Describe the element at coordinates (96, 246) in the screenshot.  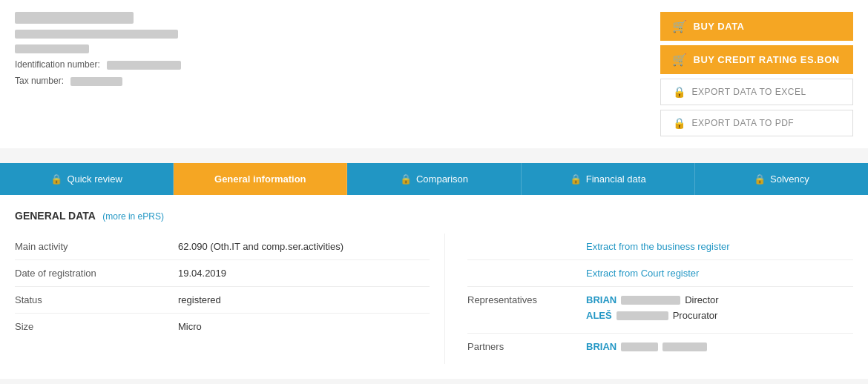
I see `main-activity-label: Main activity` at that location.